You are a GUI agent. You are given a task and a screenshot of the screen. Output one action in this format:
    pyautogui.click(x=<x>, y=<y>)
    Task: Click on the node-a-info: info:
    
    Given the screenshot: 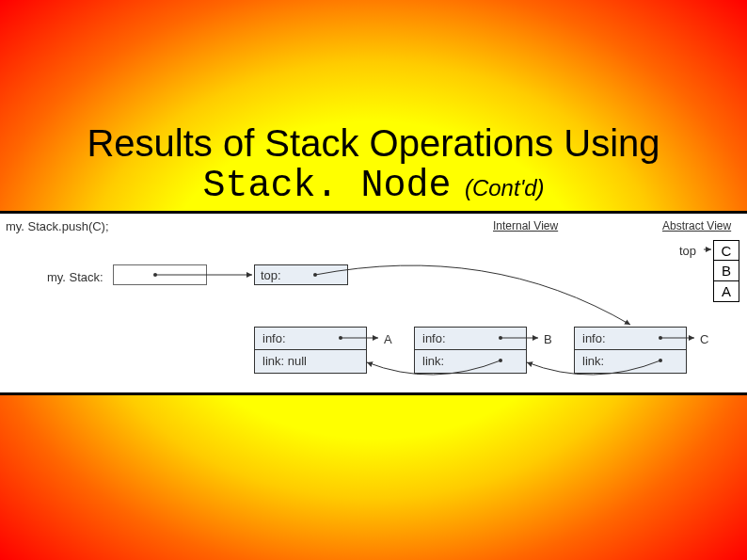 What is the action you would take?
    pyautogui.click(x=310, y=339)
    